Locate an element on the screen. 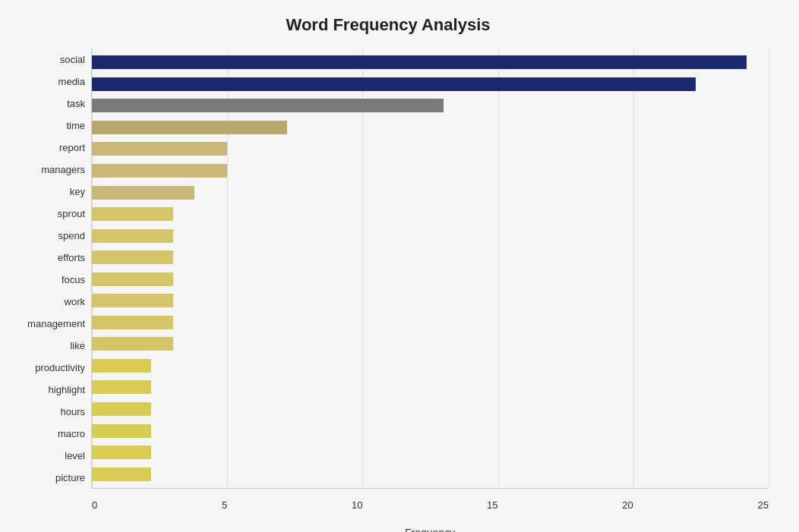 Image resolution: width=799 pixels, height=532 pixels. x-axis-tick-label: 0 is located at coordinates (94, 505).